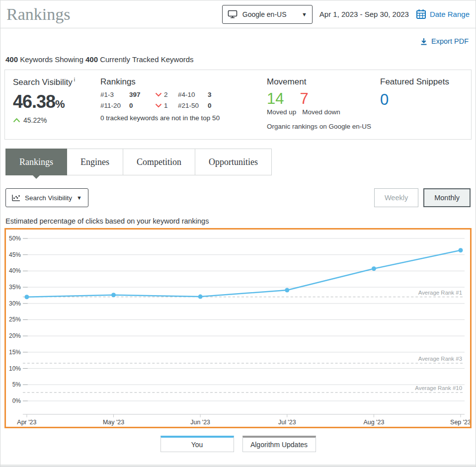 Image resolution: width=476 pixels, height=467 pixels. Describe the element at coordinates (57, 82) in the screenshot. I see `search-visibility-title: Search Visibilityi` at that location.